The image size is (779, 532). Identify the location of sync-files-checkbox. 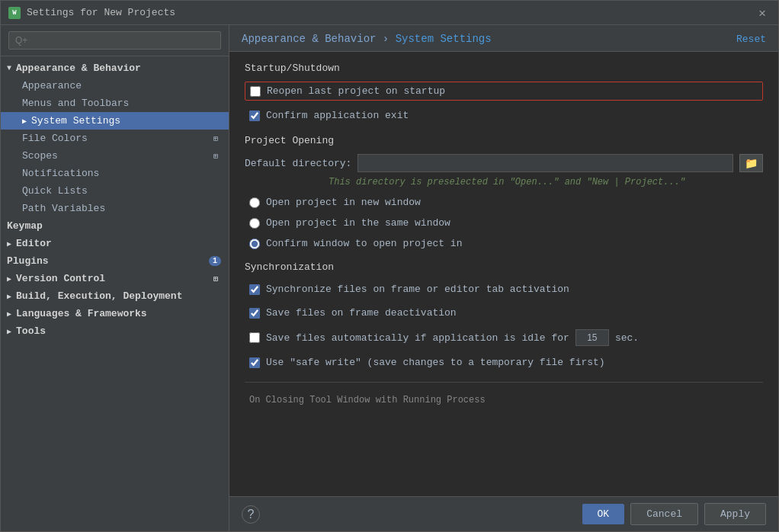
(255, 290).